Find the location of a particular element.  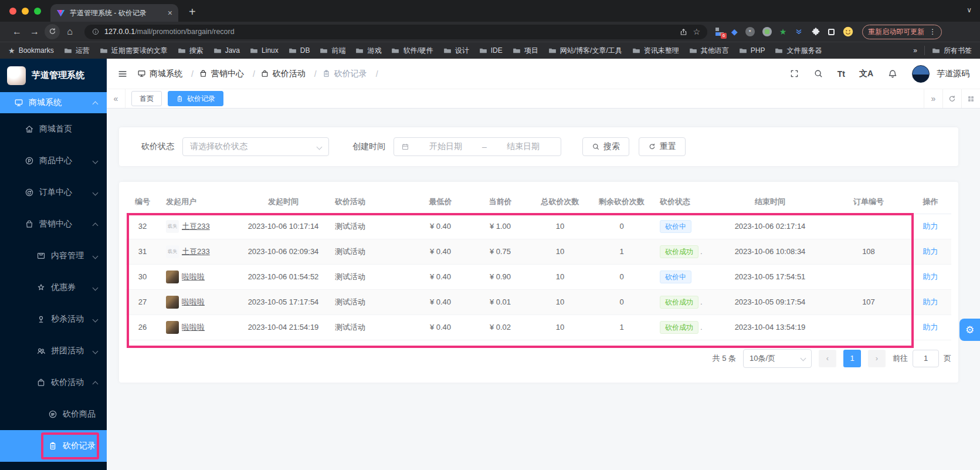

bookmark-item: 资讯未整理 is located at coordinates (656, 50).